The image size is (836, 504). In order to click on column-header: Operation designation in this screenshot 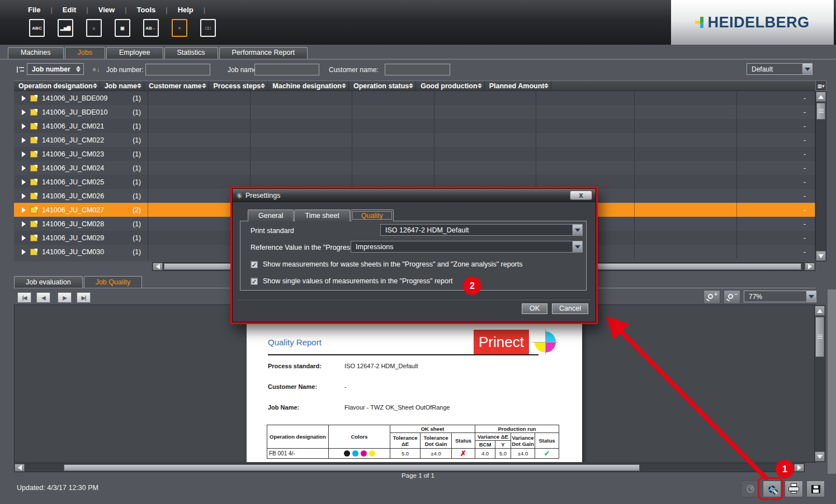, I will do `click(57, 86)`.